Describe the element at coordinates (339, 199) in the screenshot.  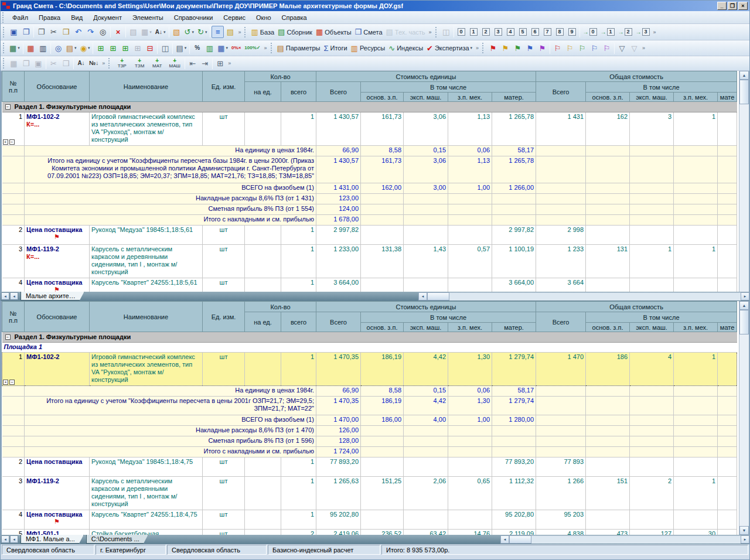
I see `cell-bval: 123,00` at that location.